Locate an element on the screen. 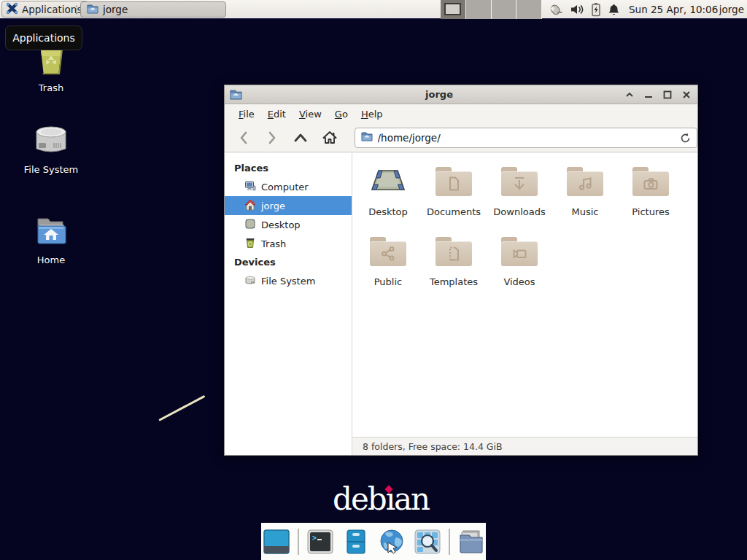 Image resolution: width=747 pixels, height=560 pixels. path-folder-icon is located at coordinates (367, 137).